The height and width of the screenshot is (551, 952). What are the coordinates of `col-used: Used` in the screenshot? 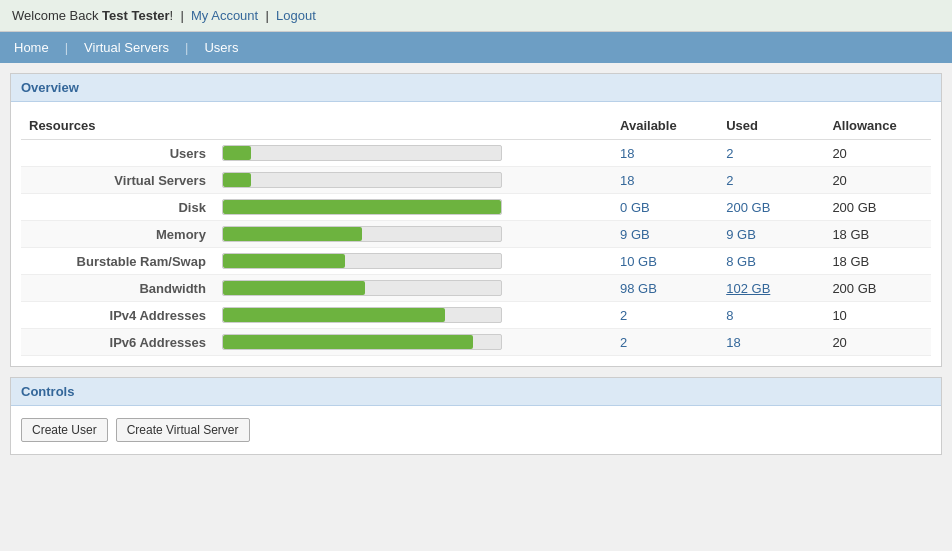 It's located at (771, 126).